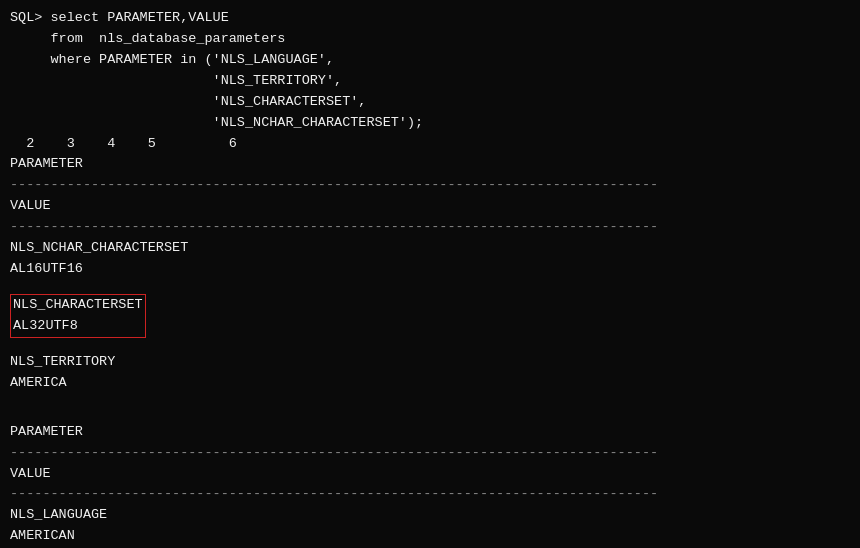 The width and height of the screenshot is (860, 548). What do you see at coordinates (430, 206) in the screenshot?
I see `value-header-1: VALUE` at bounding box center [430, 206].